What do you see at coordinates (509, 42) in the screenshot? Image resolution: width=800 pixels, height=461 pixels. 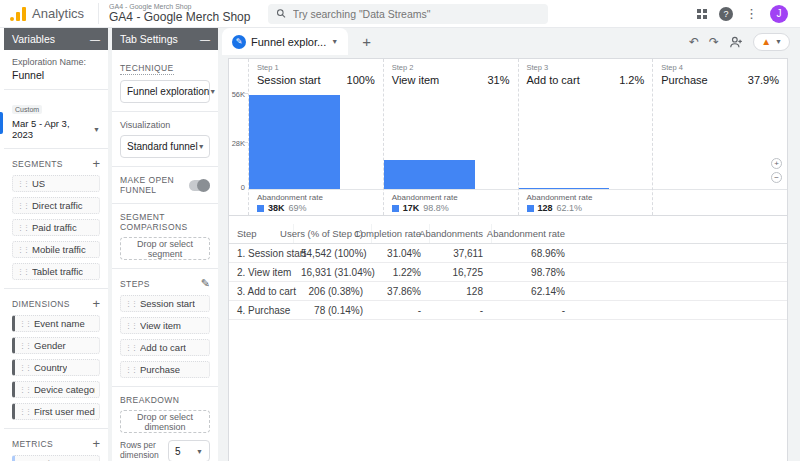 I see `exploration-tab-strip: ✎ Funnel explor... ▼ + ↶ ↷ ▲ ▼` at bounding box center [509, 42].